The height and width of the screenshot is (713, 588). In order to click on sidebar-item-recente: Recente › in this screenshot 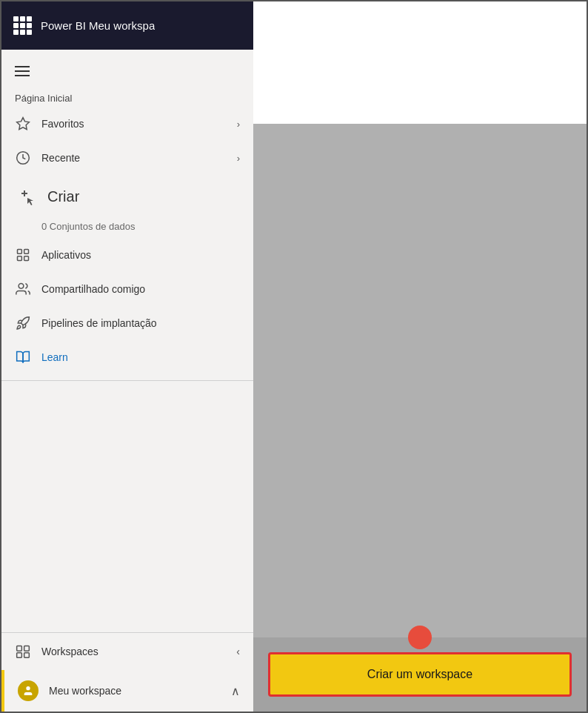, I will do `click(127, 158)`.